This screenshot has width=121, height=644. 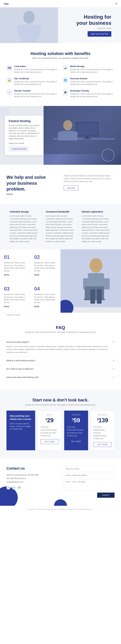 I want to click on faq-question-1: What is a web hosting service? ∨, so click(x=60, y=360).